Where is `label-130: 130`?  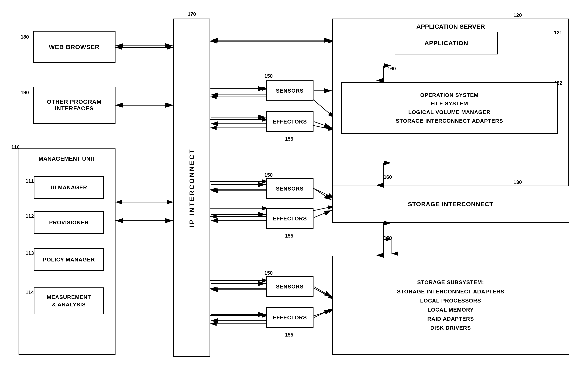 label-130: 130 is located at coordinates (518, 182).